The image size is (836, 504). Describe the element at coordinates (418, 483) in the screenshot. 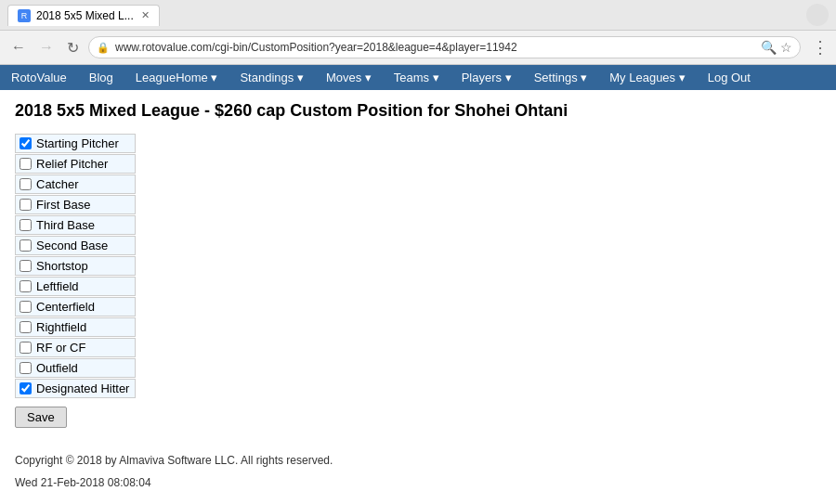

I see `timestamp-text: Wed 21-Feb-2018 08:08:04` at that location.